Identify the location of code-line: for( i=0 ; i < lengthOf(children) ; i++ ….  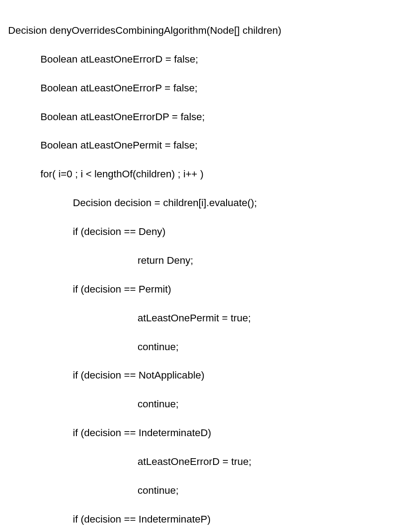
(210, 174).